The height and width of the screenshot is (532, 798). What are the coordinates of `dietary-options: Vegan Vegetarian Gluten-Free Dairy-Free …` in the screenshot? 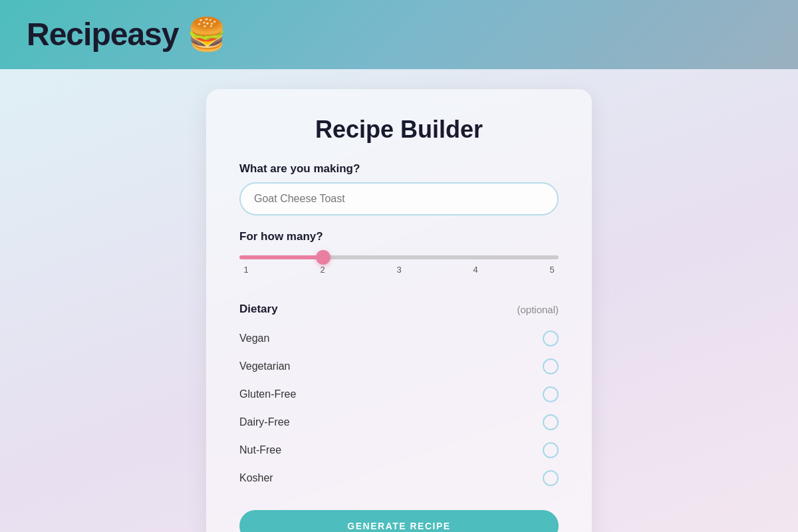 It's located at (399, 408).